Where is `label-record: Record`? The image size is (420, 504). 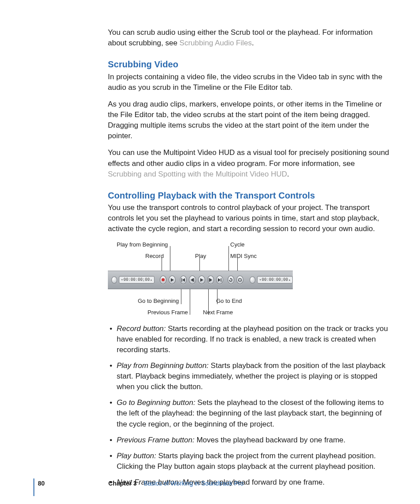 label-record: Record is located at coordinates (155, 256).